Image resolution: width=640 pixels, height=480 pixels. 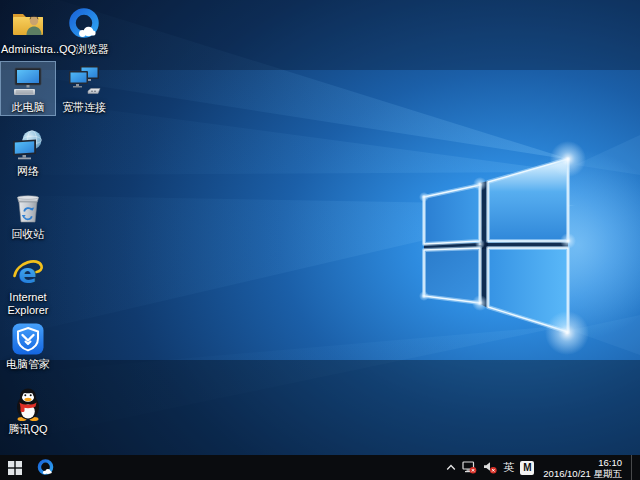 What do you see at coordinates (84, 89) in the screenshot?
I see `desktop-icon-broadband: 宽带连接` at bounding box center [84, 89].